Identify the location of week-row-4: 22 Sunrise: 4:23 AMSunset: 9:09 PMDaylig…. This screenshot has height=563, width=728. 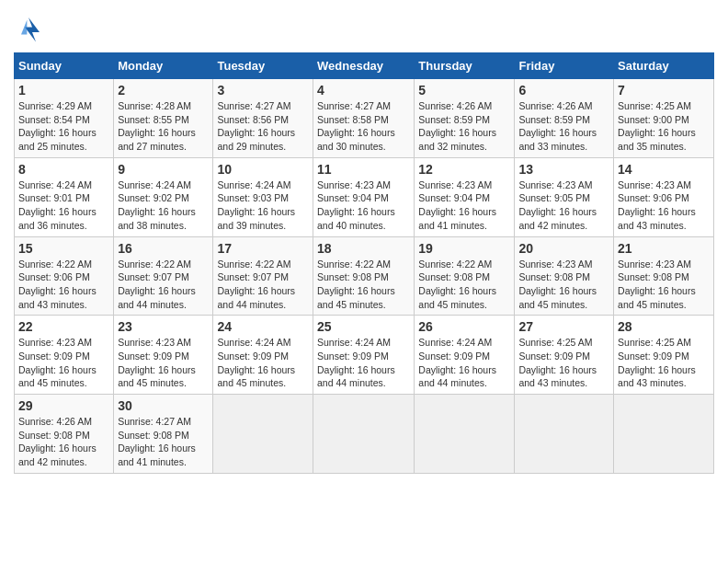
(364, 355).